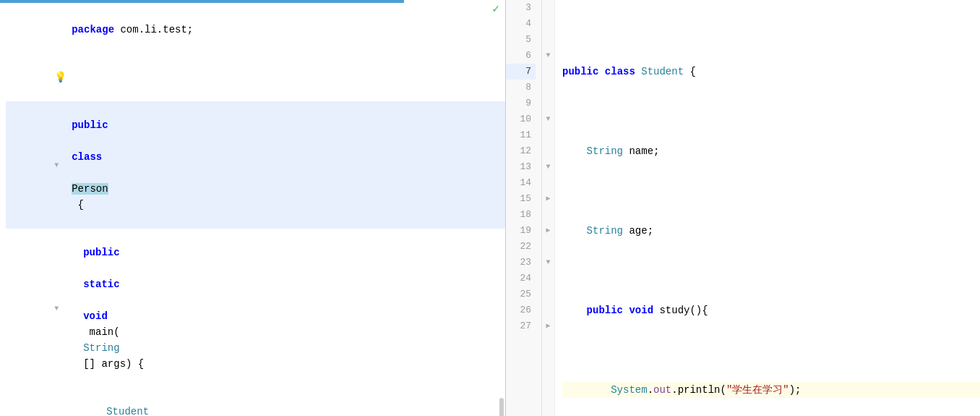  Describe the element at coordinates (548, 56) in the screenshot. I see `fold-6: ▼` at that location.